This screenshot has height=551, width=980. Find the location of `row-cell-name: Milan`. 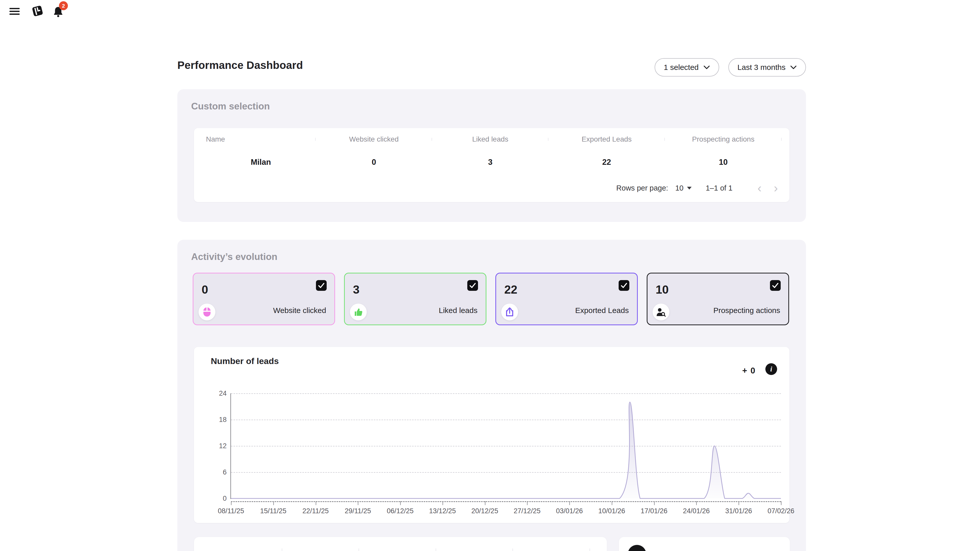

row-cell-name: Milan is located at coordinates (255, 162).